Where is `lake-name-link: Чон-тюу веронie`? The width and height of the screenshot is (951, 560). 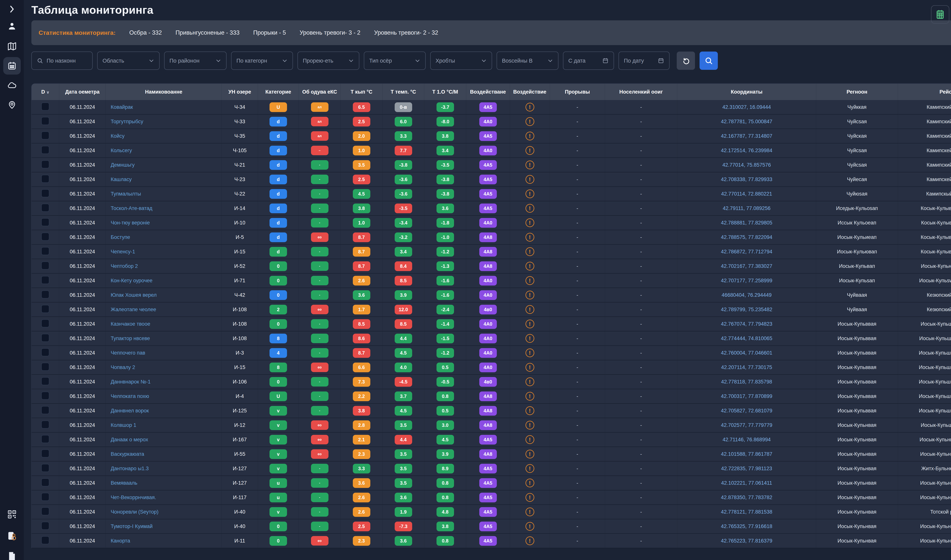
lake-name-link: Чон-тюу веронie is located at coordinates (164, 223).